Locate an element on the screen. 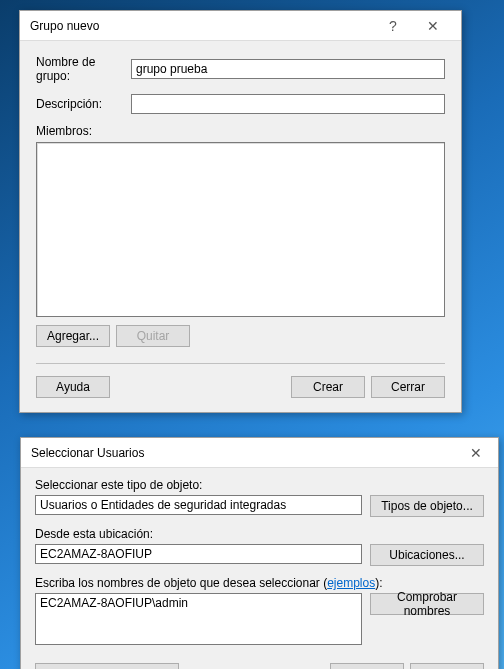  description-input is located at coordinates (288, 104).